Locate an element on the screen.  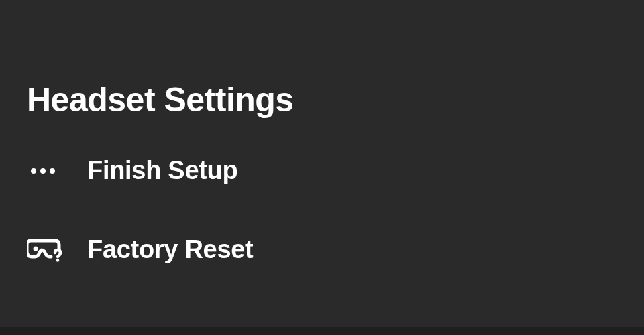
menu-item-finish-setup: Finish Setup is located at coordinates (335, 170).